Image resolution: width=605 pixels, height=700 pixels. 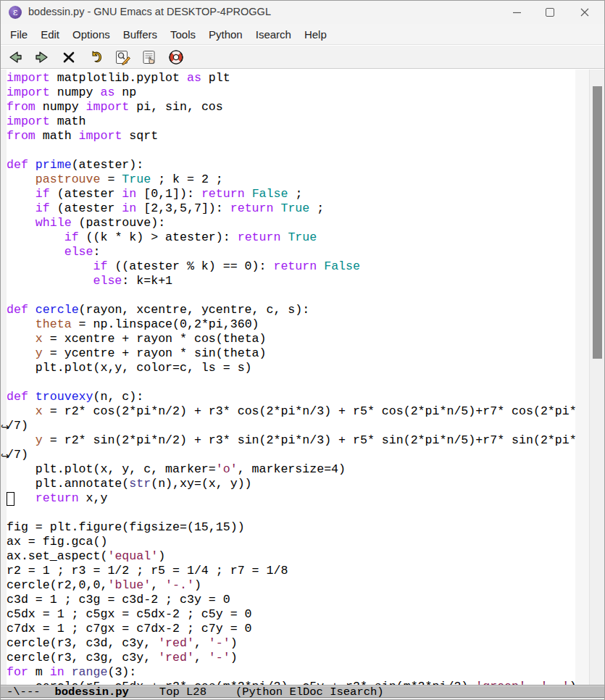 What do you see at coordinates (550, 12) in the screenshot?
I see `maximize-icon` at bounding box center [550, 12].